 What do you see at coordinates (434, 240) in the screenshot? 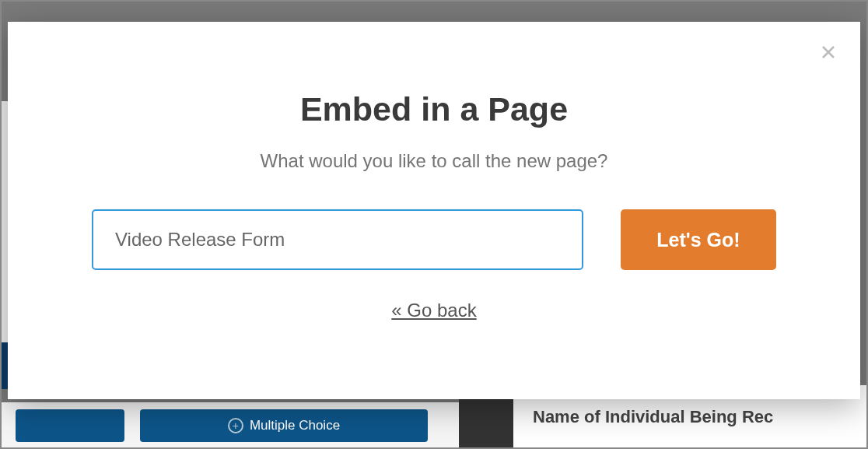
I see `input-row: Let's Go!` at bounding box center [434, 240].